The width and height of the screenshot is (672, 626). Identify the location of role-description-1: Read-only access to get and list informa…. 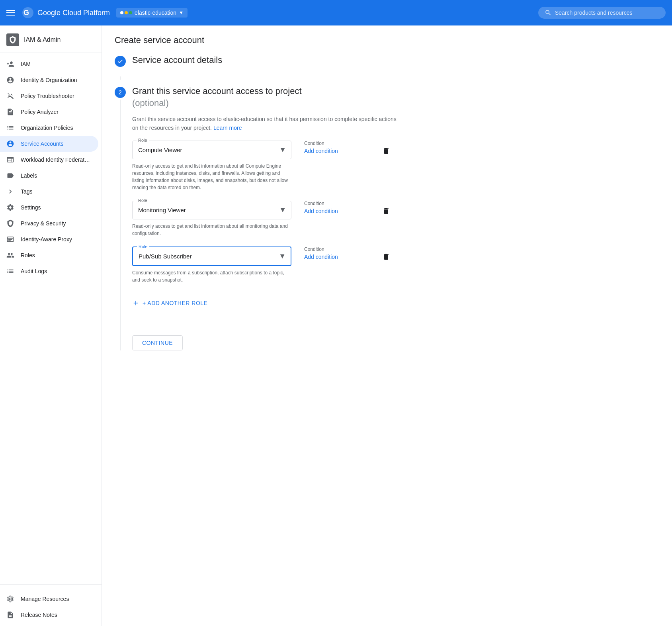
(212, 177).